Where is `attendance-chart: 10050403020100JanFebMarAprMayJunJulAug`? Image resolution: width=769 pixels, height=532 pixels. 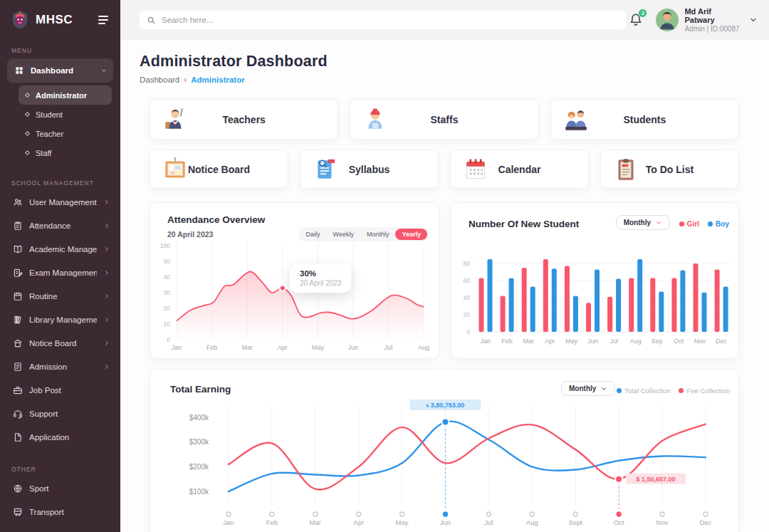 attendance-chart: 10050403020100JanFebMarAprMayJunJulAug is located at coordinates (295, 298).